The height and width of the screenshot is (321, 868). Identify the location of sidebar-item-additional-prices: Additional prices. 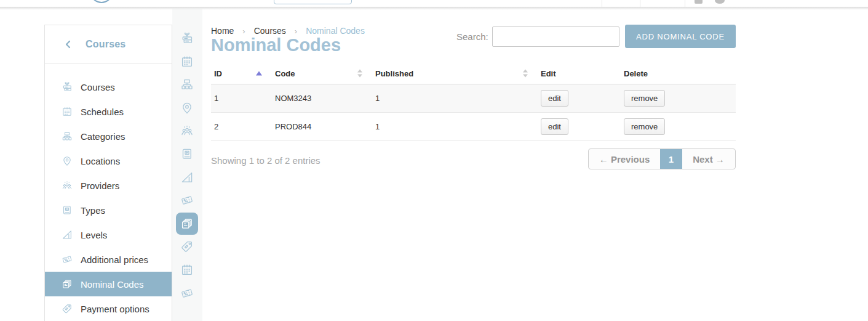
(108, 259).